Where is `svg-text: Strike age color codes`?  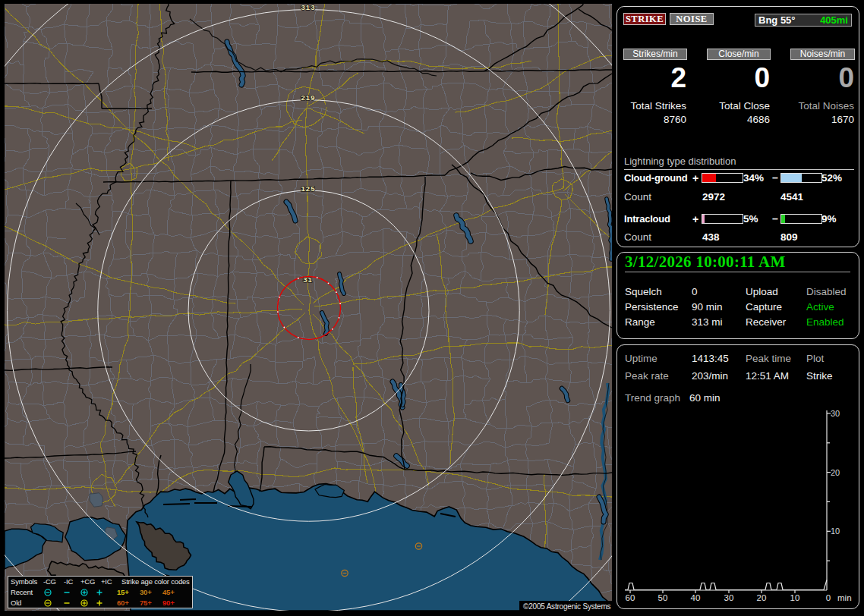
svg-text: Strike age color codes is located at coordinates (156, 581).